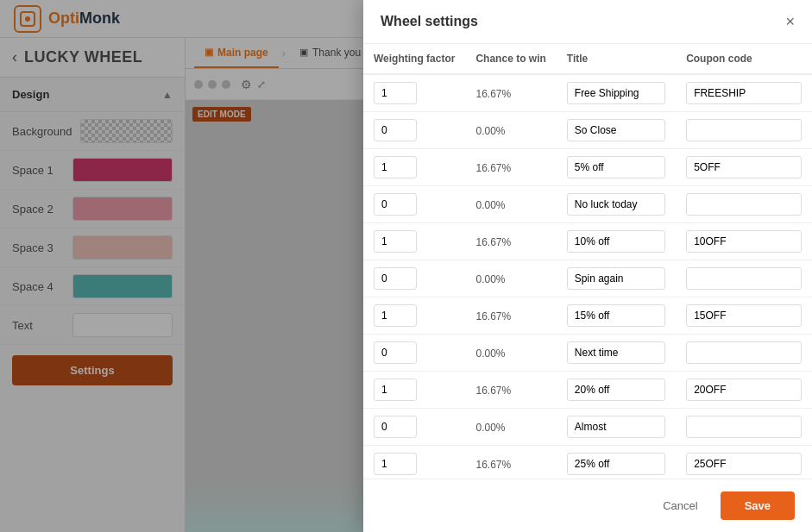 The height and width of the screenshot is (532, 812). What do you see at coordinates (511, 428) in the screenshot?
I see `chance-cell-9: 0.00%` at bounding box center [511, 428].